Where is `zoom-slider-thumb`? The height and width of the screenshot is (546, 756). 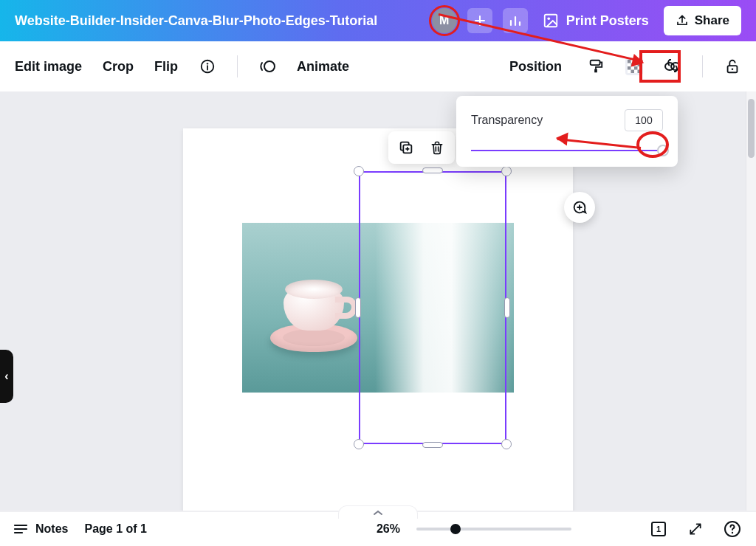
zoom-slider-thumb is located at coordinates (456, 529).